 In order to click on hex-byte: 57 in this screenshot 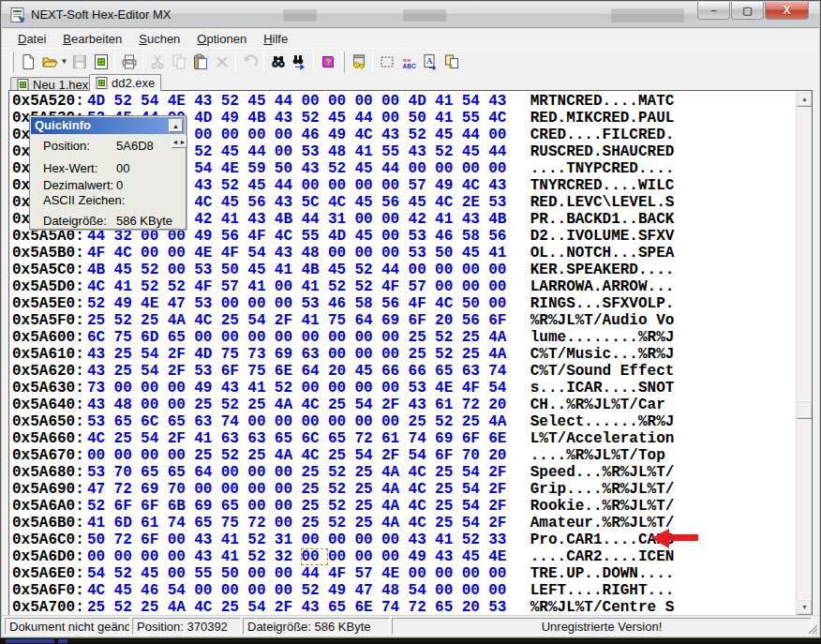, I will do `click(422, 287)`.